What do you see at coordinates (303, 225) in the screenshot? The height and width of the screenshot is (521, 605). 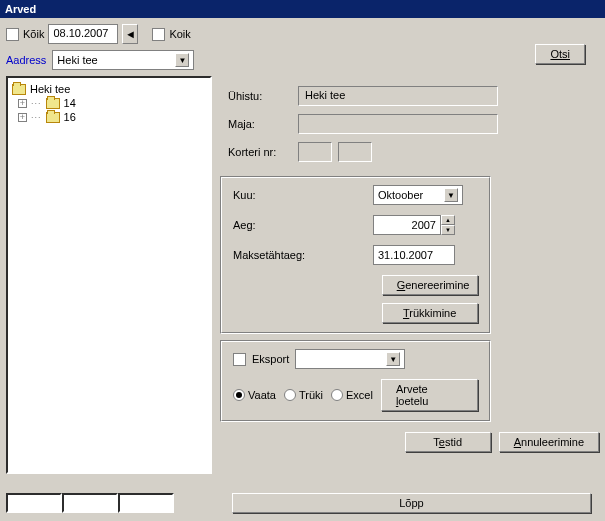 I see `aeg-label: Aeg:` at bounding box center [303, 225].